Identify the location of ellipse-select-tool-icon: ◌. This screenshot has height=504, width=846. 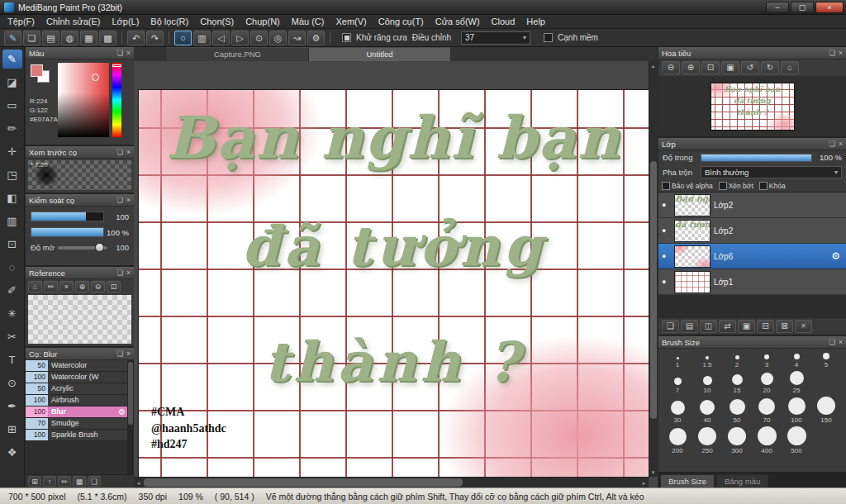
(12, 268).